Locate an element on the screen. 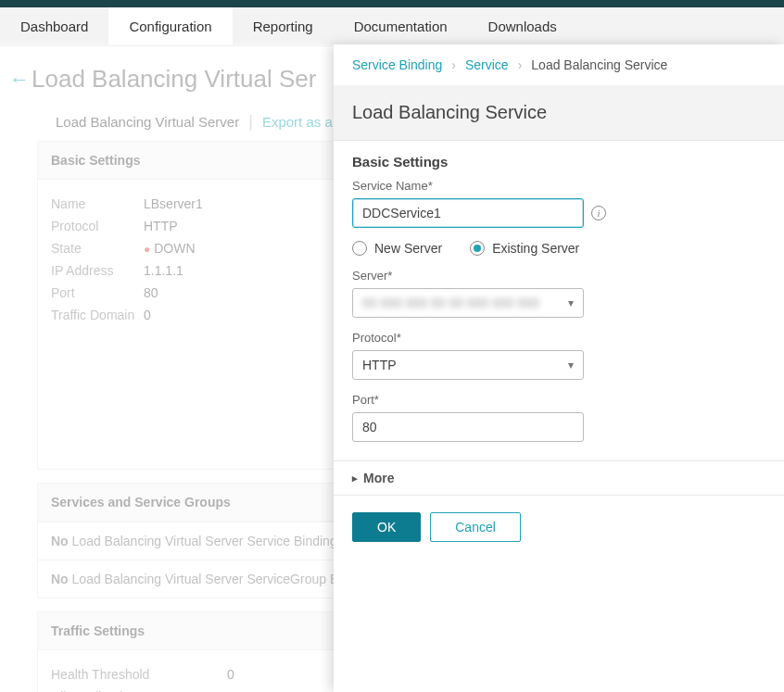 The image size is (784, 692). service-name-label: Service Name* is located at coordinates (559, 185).